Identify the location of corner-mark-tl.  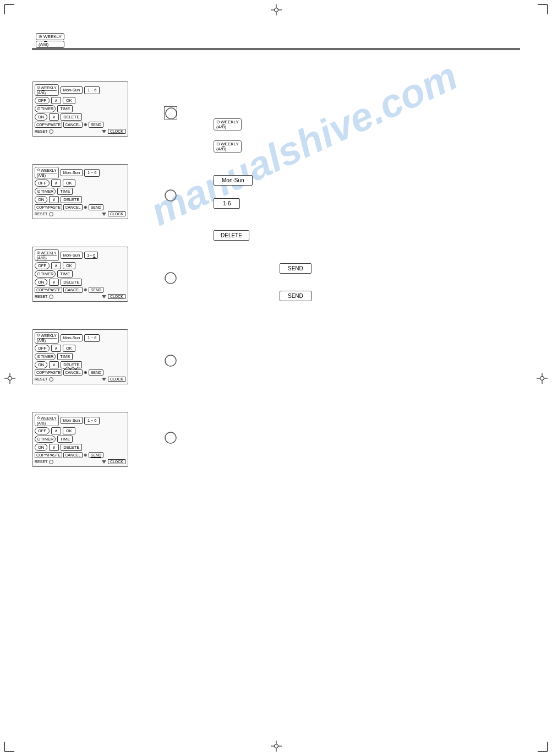
(9, 9).